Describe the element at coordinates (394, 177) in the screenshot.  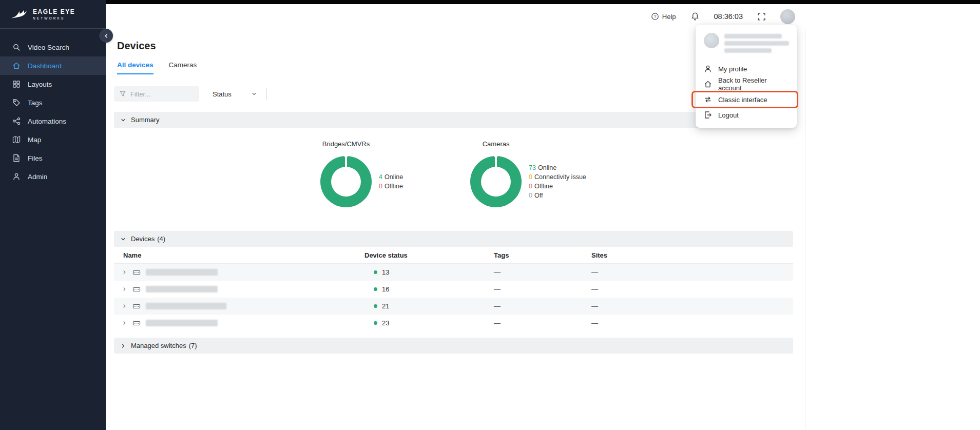
I see `legend-label: Online` at that location.